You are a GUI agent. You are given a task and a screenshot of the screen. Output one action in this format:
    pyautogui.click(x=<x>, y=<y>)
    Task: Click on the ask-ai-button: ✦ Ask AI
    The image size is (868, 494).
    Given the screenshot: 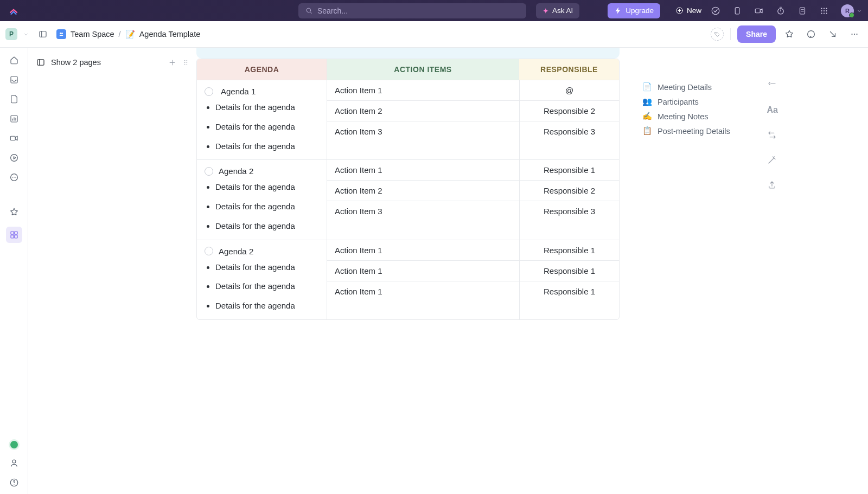 What is the action you would take?
    pyautogui.click(x=558, y=11)
    